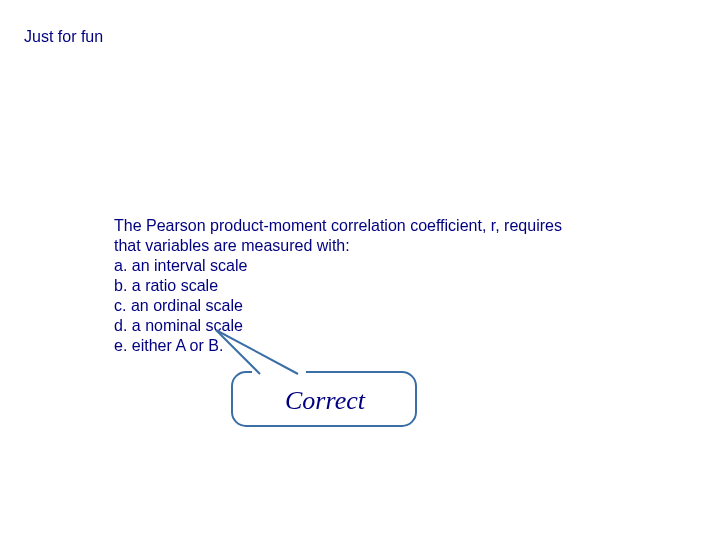 This screenshot has height=540, width=720. Describe the element at coordinates (374, 266) in the screenshot. I see `option-a: a. an interval scale` at that location.